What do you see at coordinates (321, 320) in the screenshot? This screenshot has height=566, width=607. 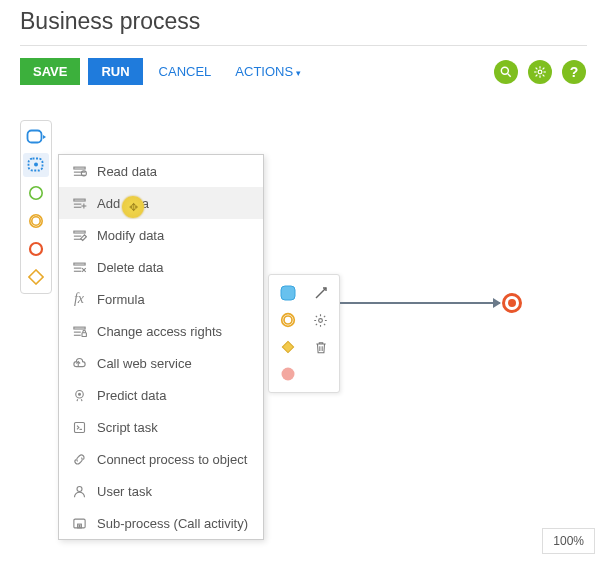 I see `ctx-settings` at bounding box center [321, 320].